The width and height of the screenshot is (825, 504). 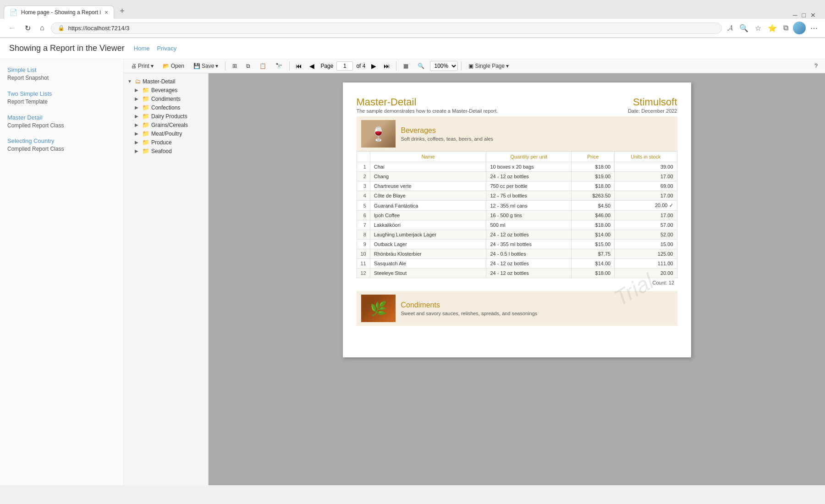 I want to click on tree-folder-produce: 📁, so click(x=146, y=142).